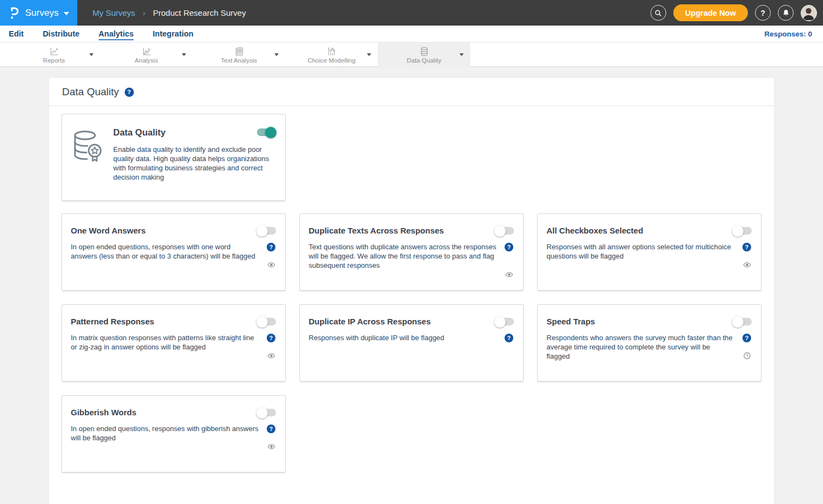 This screenshot has width=823, height=504. I want to click on patterned-responses-toggle, so click(267, 322).